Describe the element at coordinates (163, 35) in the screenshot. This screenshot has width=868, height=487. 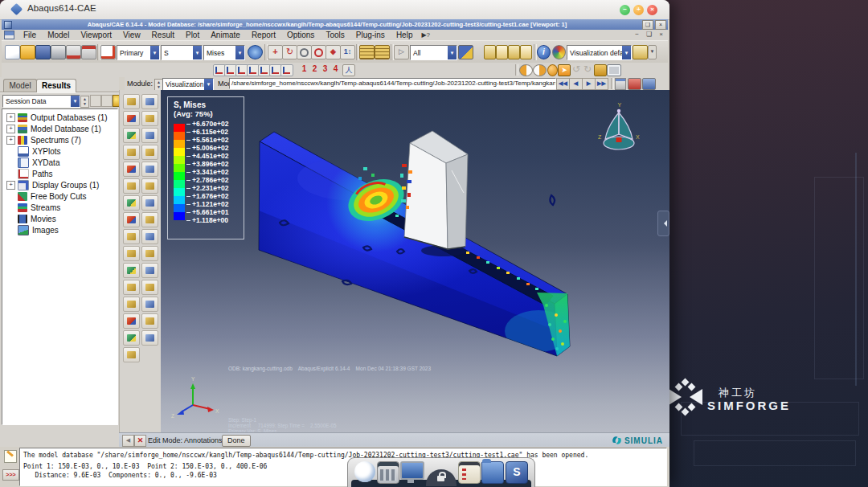
I see `menu-item: Result` at that location.